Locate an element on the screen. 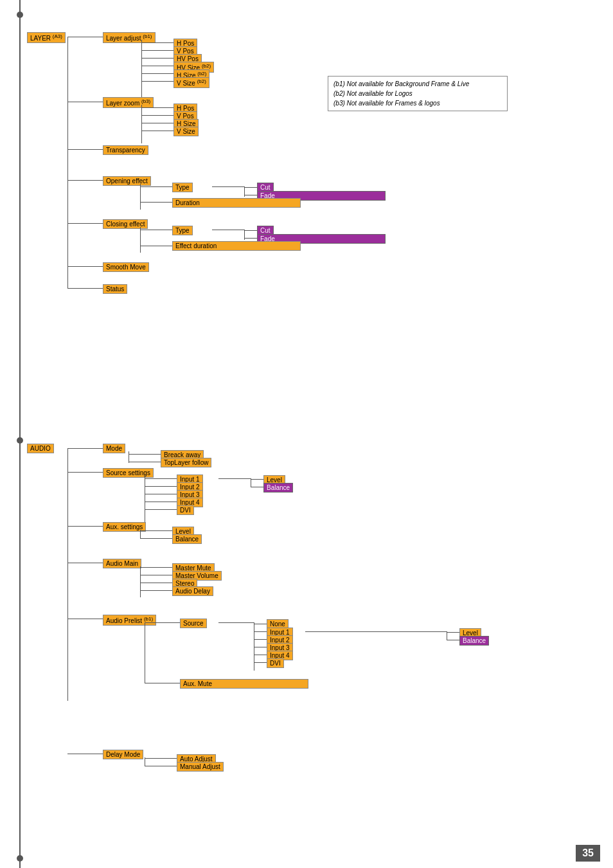 The width and height of the screenshot is (613, 868). ss-balance-box: Balance is located at coordinates (278, 487).